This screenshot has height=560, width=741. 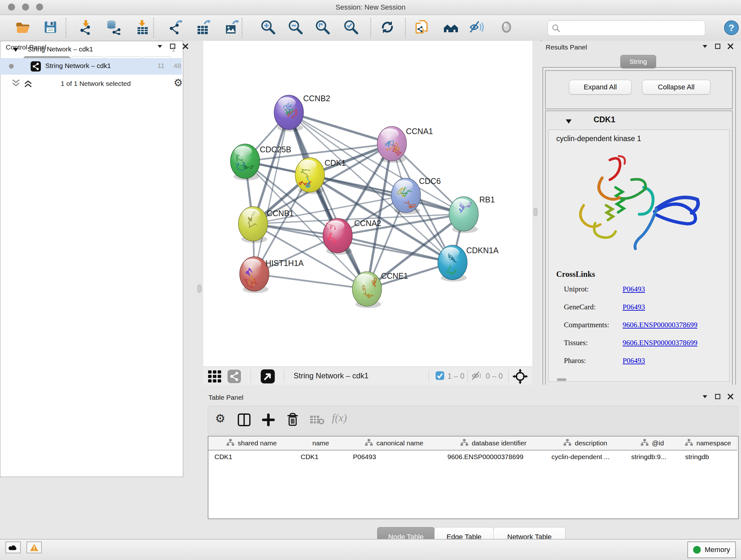 I want to click on node-CCNA1, so click(x=392, y=145).